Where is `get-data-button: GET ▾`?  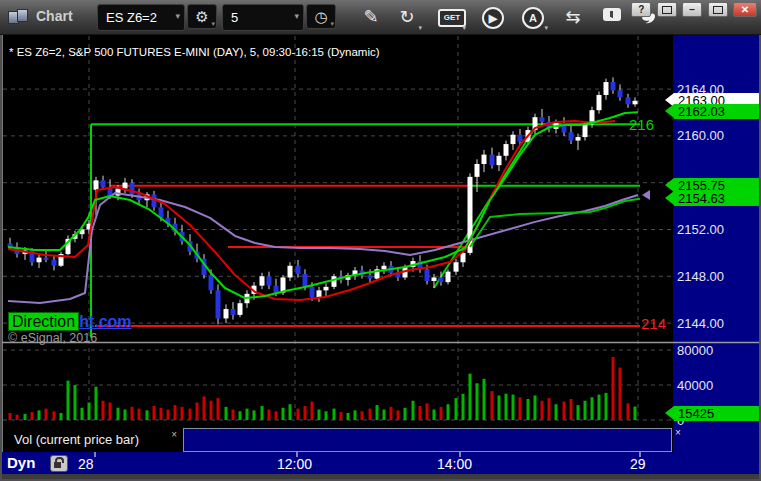
get-data-button: GET ▾ is located at coordinates (451, 18).